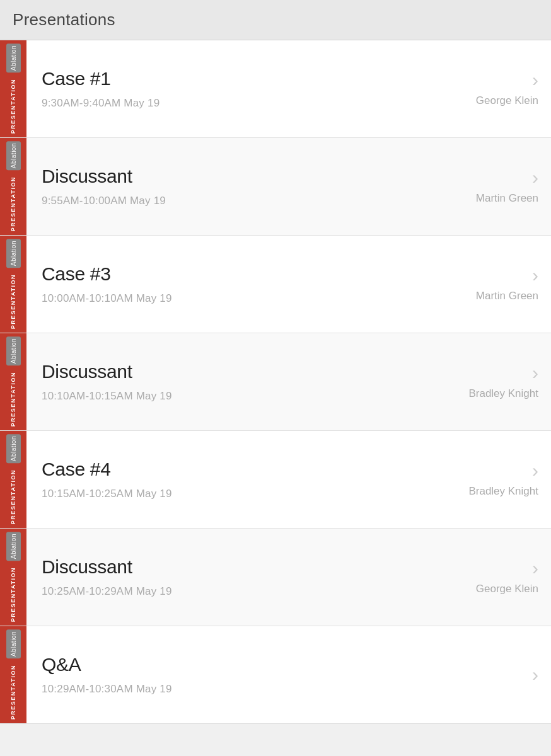 The image size is (551, 756). What do you see at coordinates (276, 675) in the screenshot?
I see `presentation-item: Ablation PRESENTATION Q&A 10:29AM-10:30A…` at bounding box center [276, 675].